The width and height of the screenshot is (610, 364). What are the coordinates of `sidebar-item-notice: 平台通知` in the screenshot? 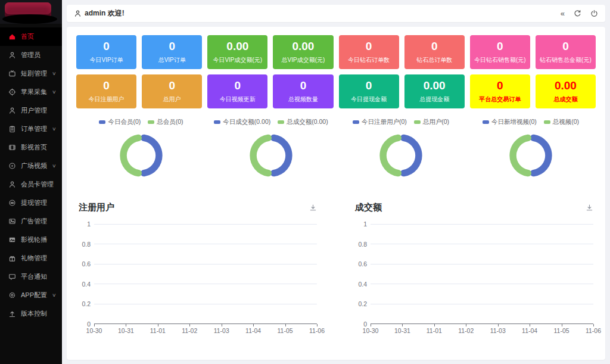 It's located at (31, 276).